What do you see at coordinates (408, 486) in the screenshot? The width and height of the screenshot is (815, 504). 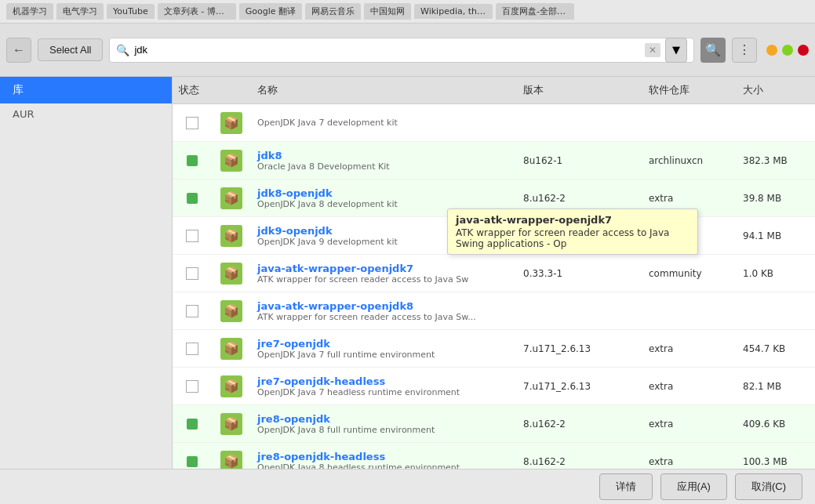 I see `bottom-bar: 详情 应用(A) 取消(C)` at bounding box center [408, 486].